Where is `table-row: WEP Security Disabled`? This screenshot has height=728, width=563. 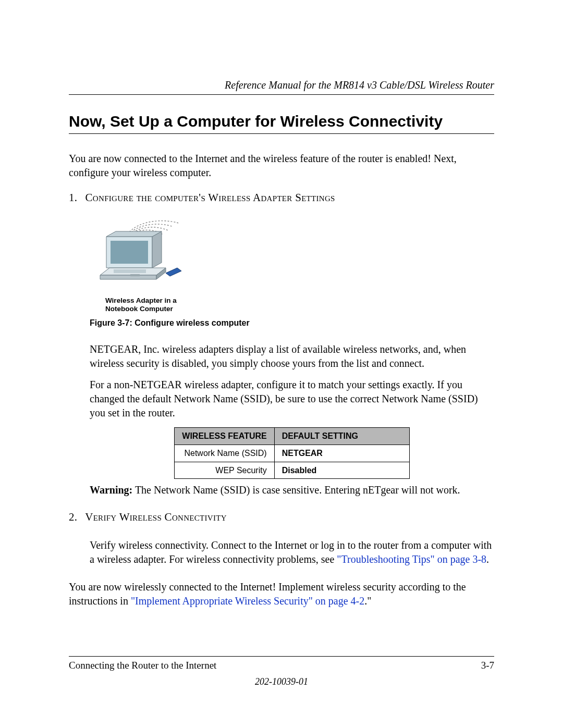 table-row: WEP Security Disabled is located at coordinates (292, 470).